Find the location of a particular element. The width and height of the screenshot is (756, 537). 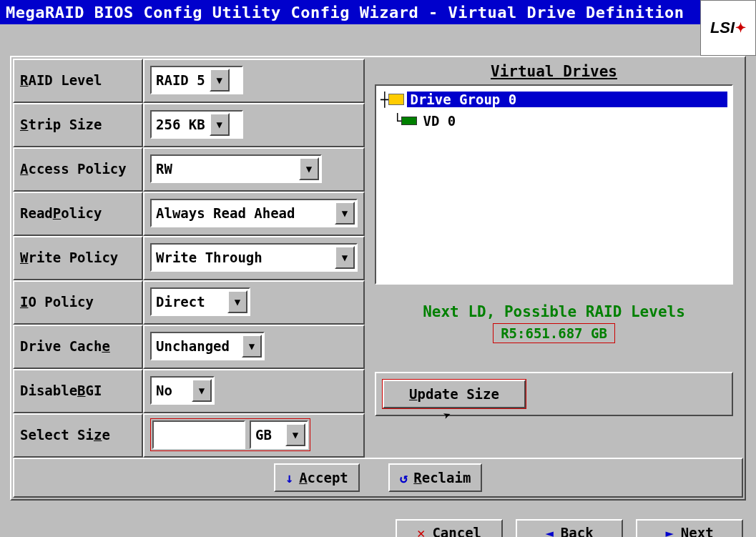

select-size-highlight: GB ▼ is located at coordinates (230, 435).